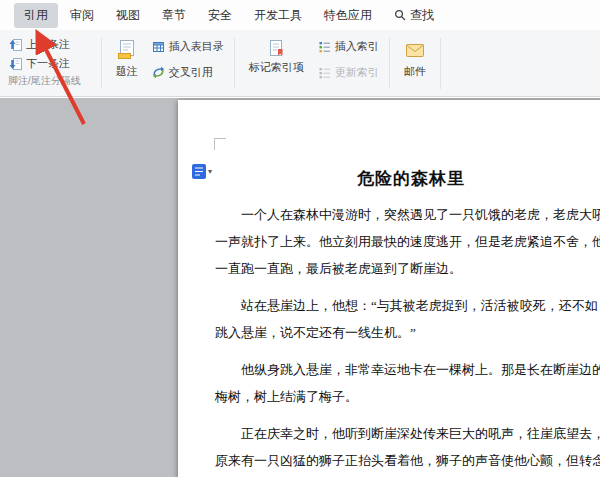 The image size is (600, 477). What do you see at coordinates (408, 179) in the screenshot?
I see `document-title: 危险的森林里` at bounding box center [408, 179].